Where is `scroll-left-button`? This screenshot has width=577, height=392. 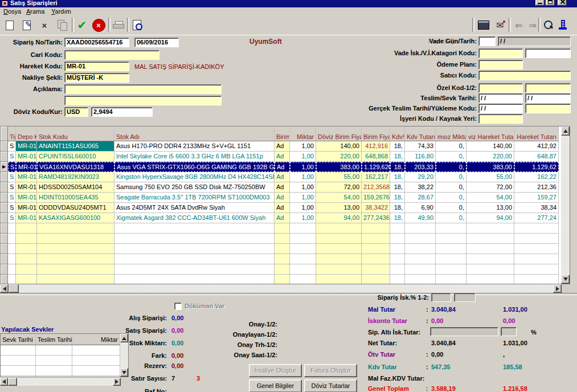 scroll-left-button is located at coordinates (4, 382).